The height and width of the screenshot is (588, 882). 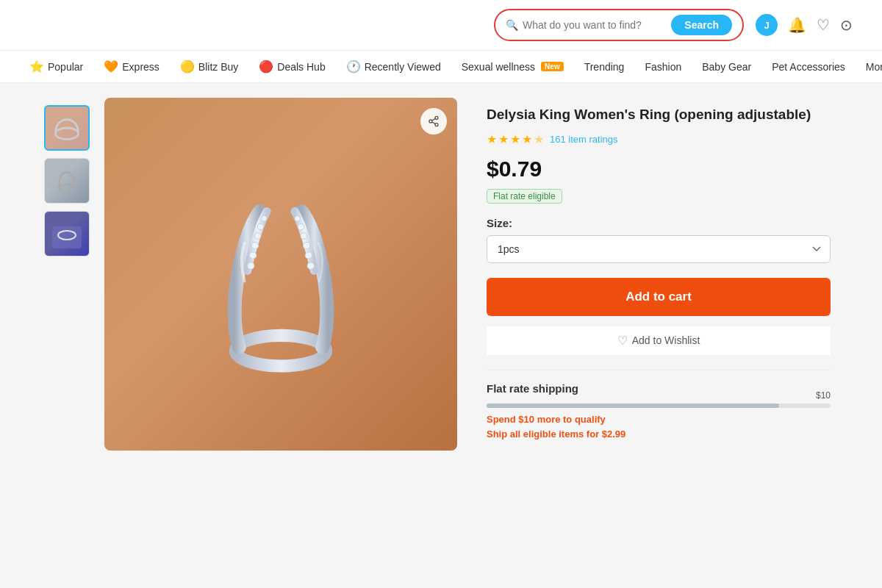 What do you see at coordinates (546, 419) in the screenshot?
I see `shipping-line1: Spend $10 more to qualify` at bounding box center [546, 419].